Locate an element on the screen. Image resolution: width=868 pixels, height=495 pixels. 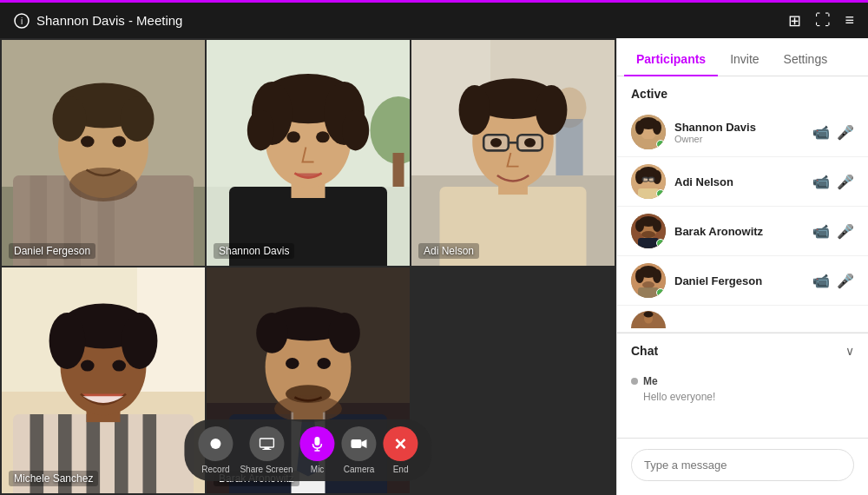
mic-icon-daniel: 🎤 is located at coordinates (845, 281).